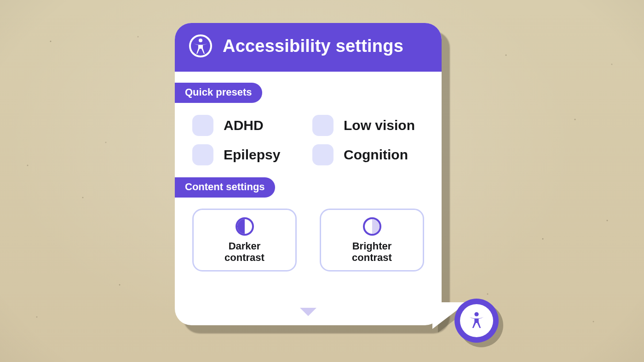 Image resolution: width=644 pixels, height=362 pixels. What do you see at coordinates (248, 155) in the screenshot?
I see `preset-epilepsy: Epilepsy` at bounding box center [248, 155].